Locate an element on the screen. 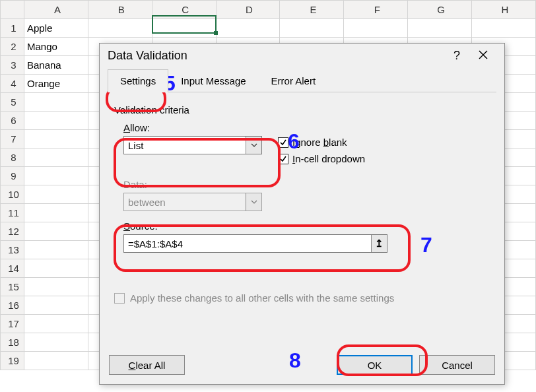  incell-dropdown-label: In-cell dropdown is located at coordinates (329, 158).